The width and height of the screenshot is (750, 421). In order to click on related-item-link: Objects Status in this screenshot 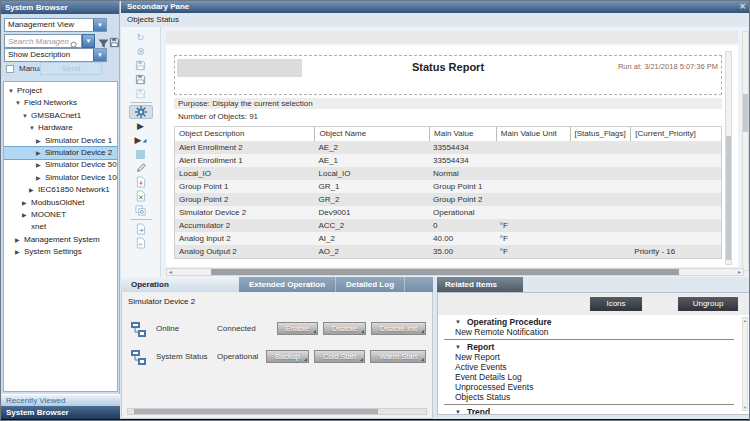, I will do `click(589, 397)`.